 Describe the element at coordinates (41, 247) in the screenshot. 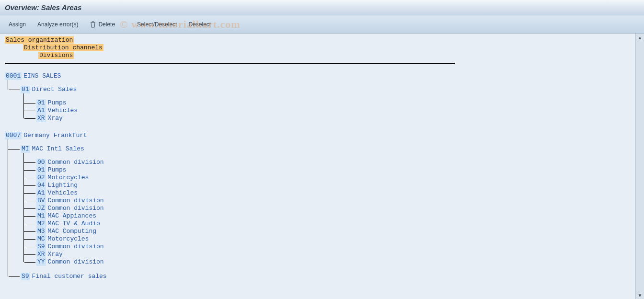

I see `division-code: S9` at that location.